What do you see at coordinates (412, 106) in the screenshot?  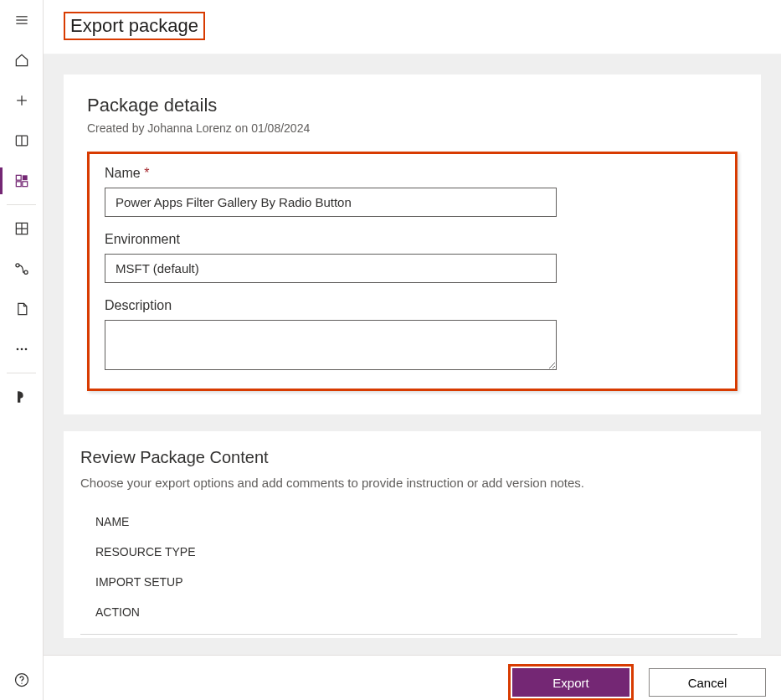 I see `section-title: Package details` at bounding box center [412, 106].